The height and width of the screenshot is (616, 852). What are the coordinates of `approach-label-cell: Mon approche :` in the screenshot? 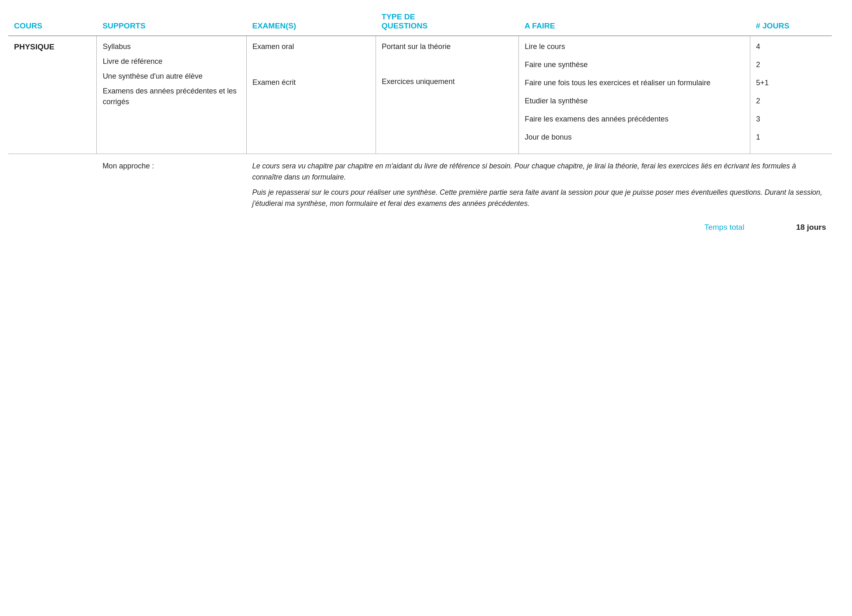 It's located at (172, 185).